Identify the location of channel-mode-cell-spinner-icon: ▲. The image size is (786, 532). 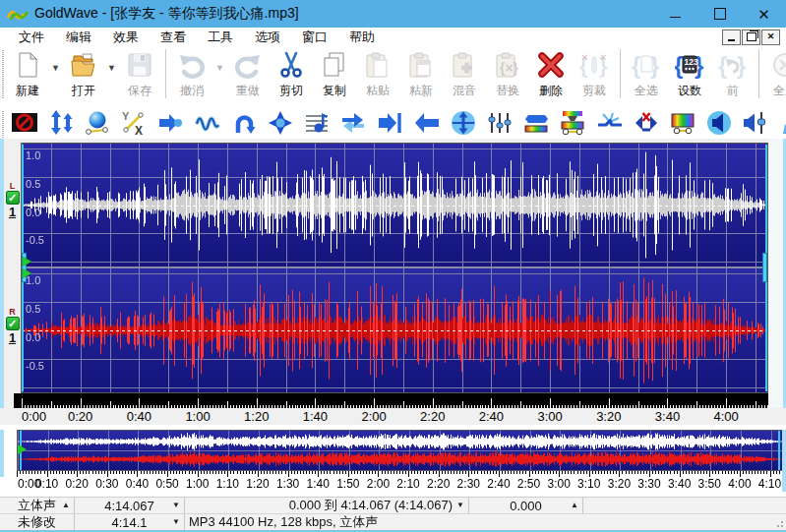
(66, 505).